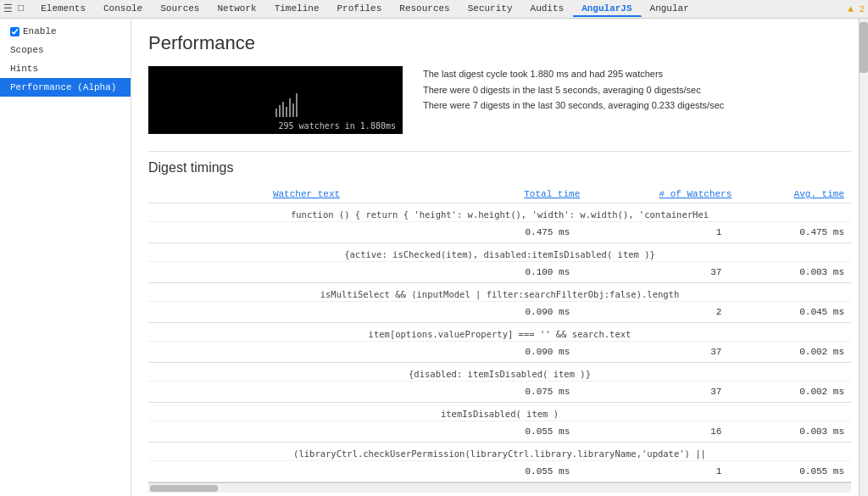 This screenshot has width=868, height=496. Describe the element at coordinates (500, 372) in the screenshot. I see `table-row-text-4: {disabled: itemIsDisabled( item )}` at that location.